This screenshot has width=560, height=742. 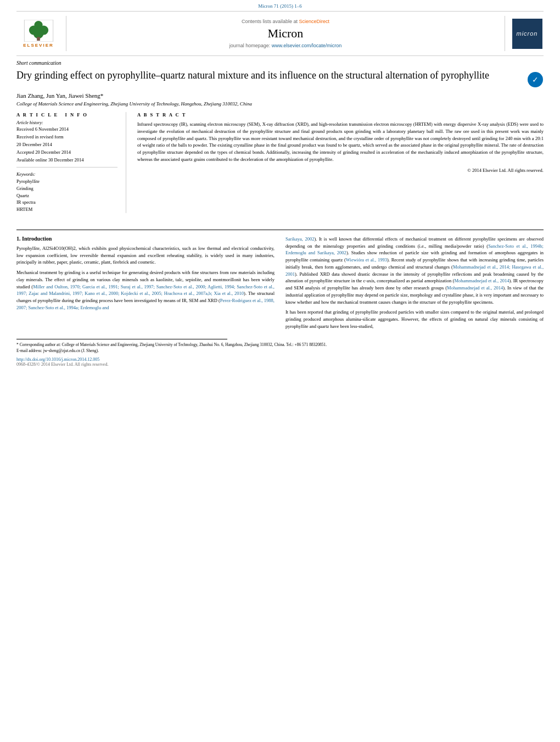 What do you see at coordinates (340, 170) in the screenshot?
I see `copyright-line: © 2014 Elsevier Ltd. All rights reserved…` at bounding box center [340, 170].